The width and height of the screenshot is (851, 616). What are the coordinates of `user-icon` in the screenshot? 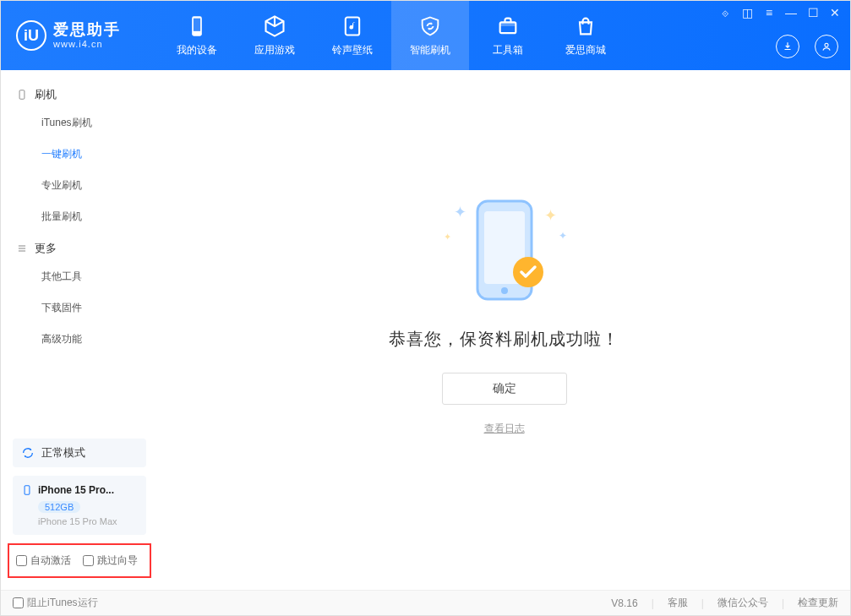 It's located at (826, 46).